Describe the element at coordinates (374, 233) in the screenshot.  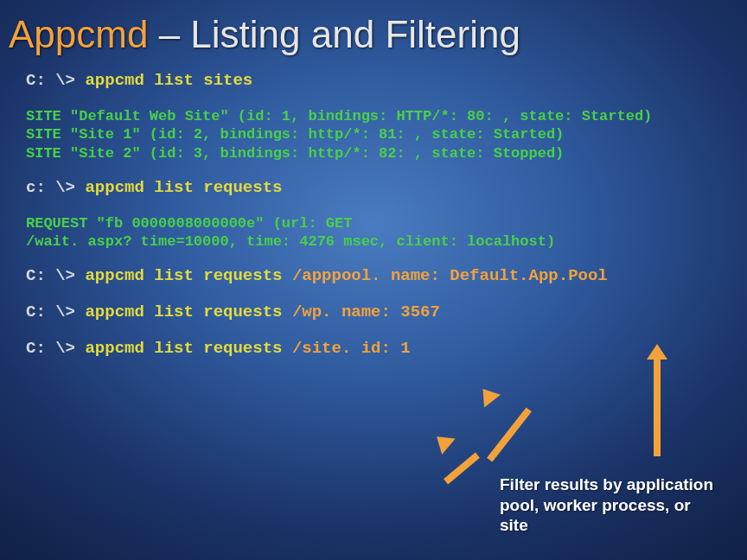
I see `output-block-2: REQUEST "fb 0000008000000e" (url: GET /w…` at that location.